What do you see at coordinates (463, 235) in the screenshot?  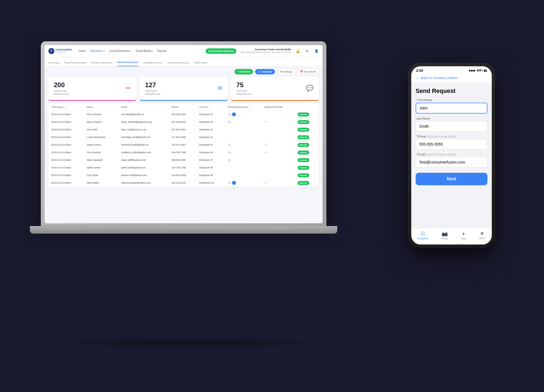 I see `bottom-nav-post: ＋ Post` at bounding box center [463, 235].